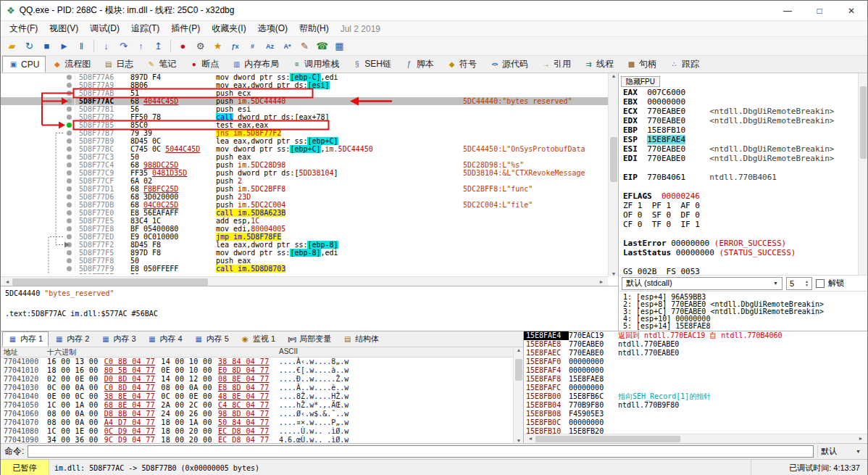  What do you see at coordinates (530, 438) in the screenshot?
I see `scroll-left-icon: ◄` at bounding box center [530, 438].